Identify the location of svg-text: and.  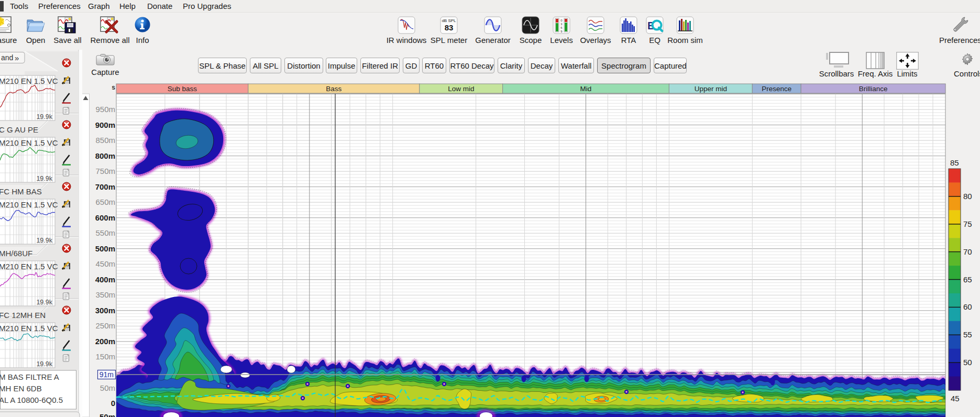
(7, 58).